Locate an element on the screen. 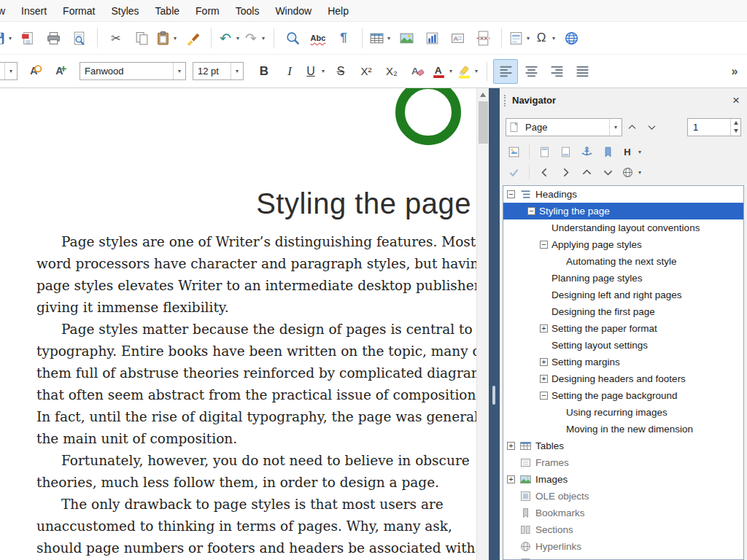 This screenshot has width=747, height=560. menu-table: Table is located at coordinates (168, 11).